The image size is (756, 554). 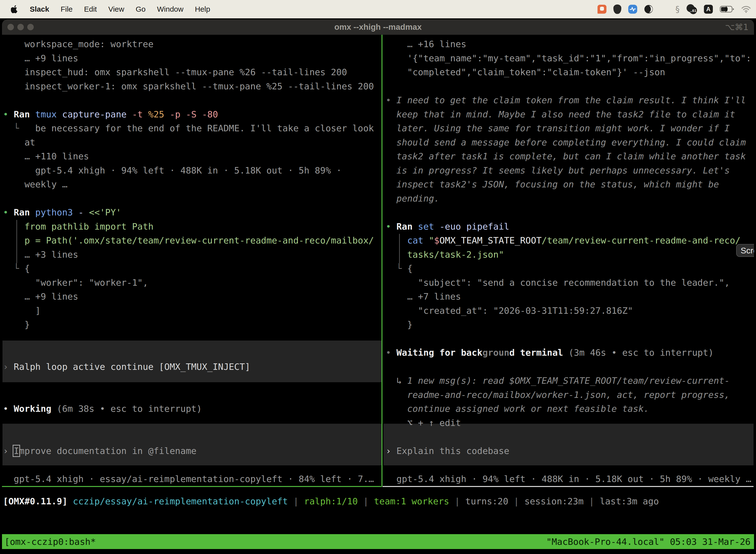 I want to click on apple-menu-icon, so click(x=15, y=9).